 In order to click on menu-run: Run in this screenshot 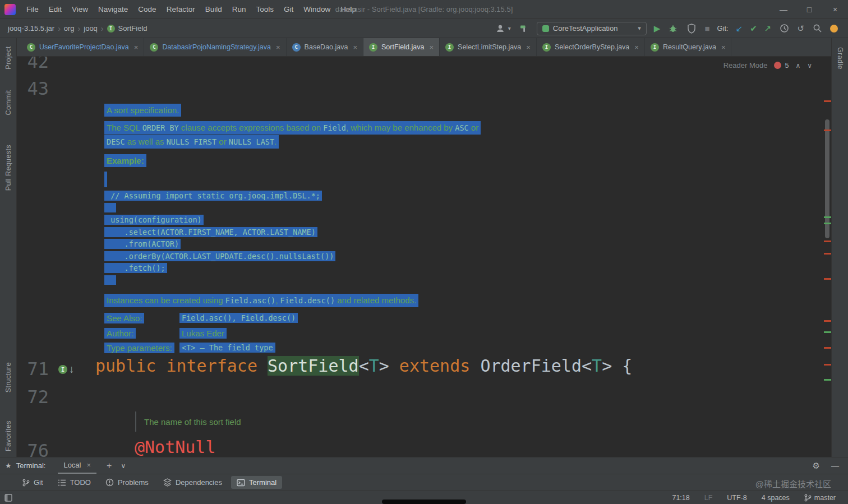, I will do `click(239, 10)`.